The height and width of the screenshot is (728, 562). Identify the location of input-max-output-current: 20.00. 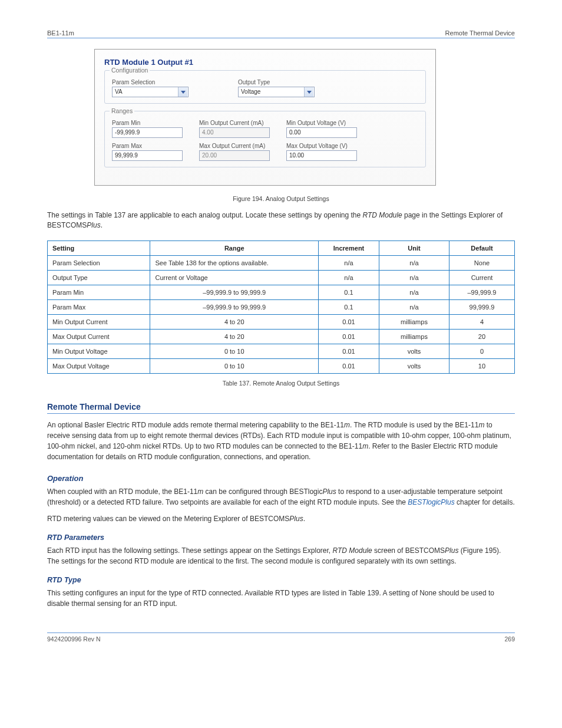
(234, 156).